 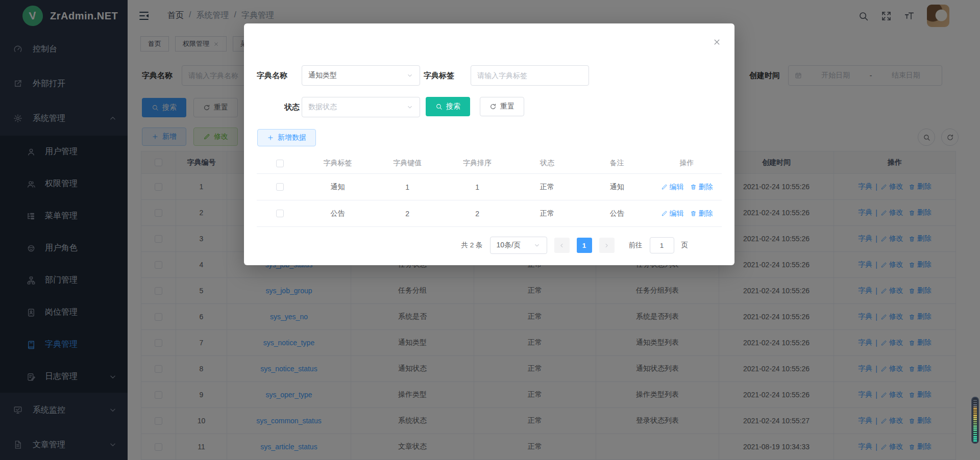 I want to click on remark-cell: 通知, so click(x=617, y=187).